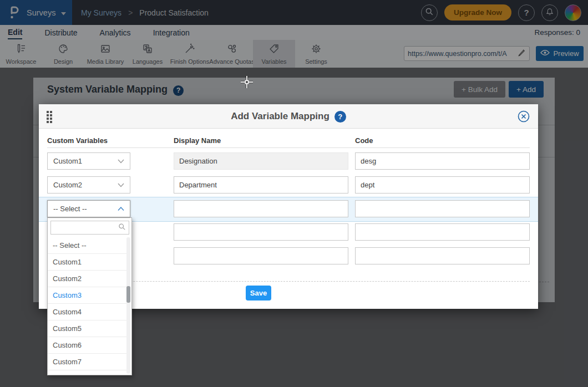 Image resolution: width=588 pixels, height=387 pixels. Describe the element at coordinates (129, 305) in the screenshot. I see `dropdown-scrollbar-track` at that location.